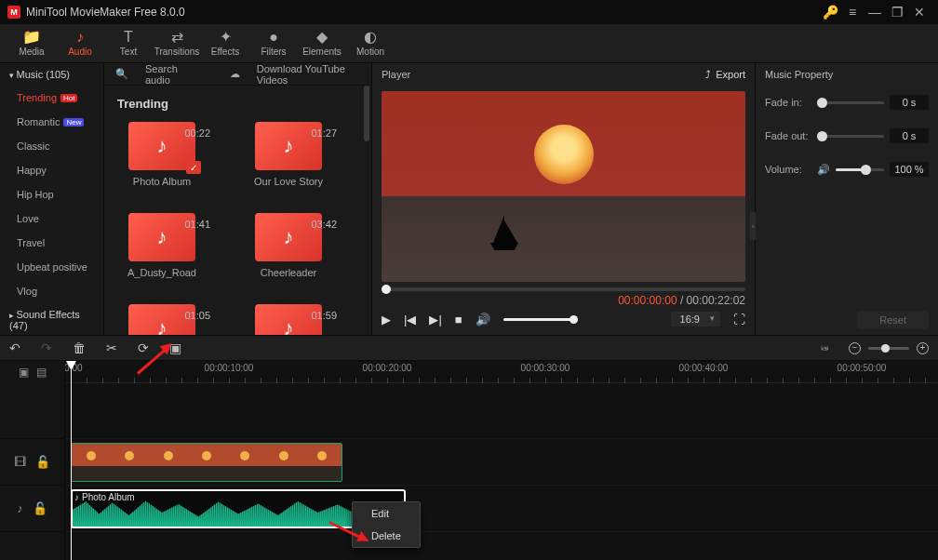  Describe the element at coordinates (171, 74) in the screenshot. I see `search-audio-link: Search audio` at that location.